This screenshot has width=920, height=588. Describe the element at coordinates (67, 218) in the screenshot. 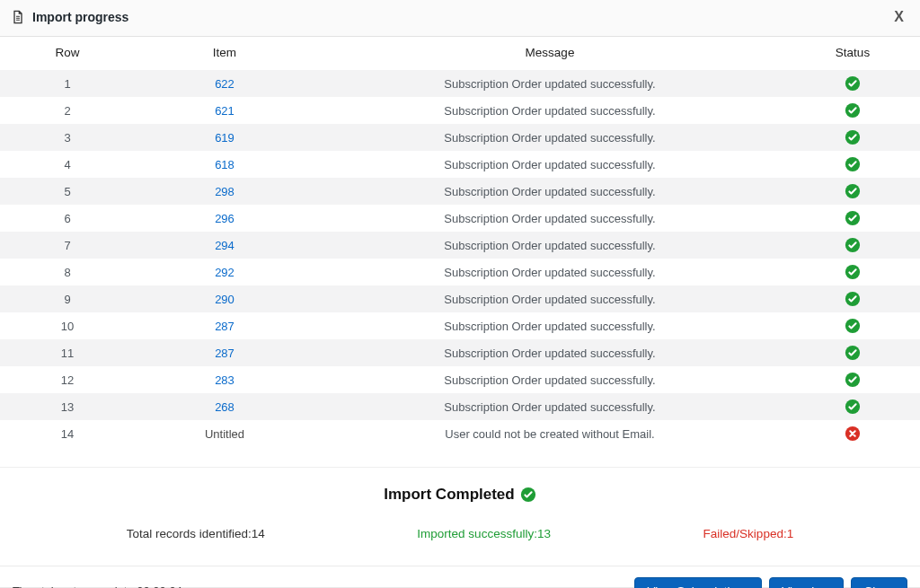

I see `row-number: 6` at that location.